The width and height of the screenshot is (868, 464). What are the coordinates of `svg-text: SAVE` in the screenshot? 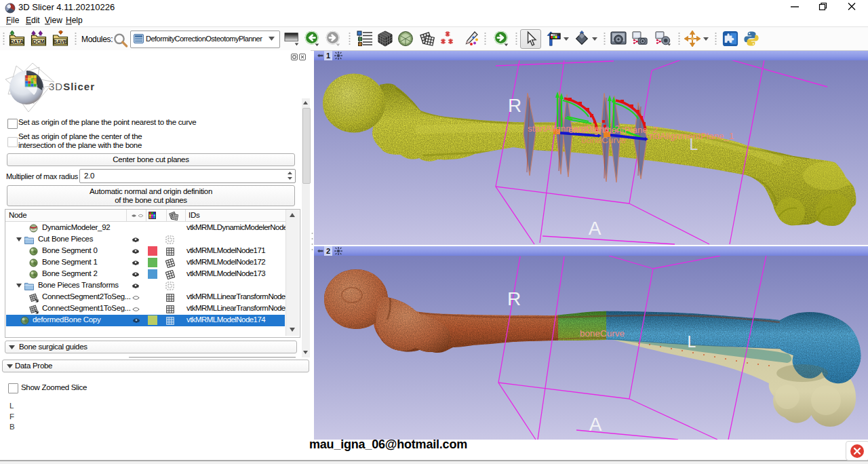 It's located at (60, 42).